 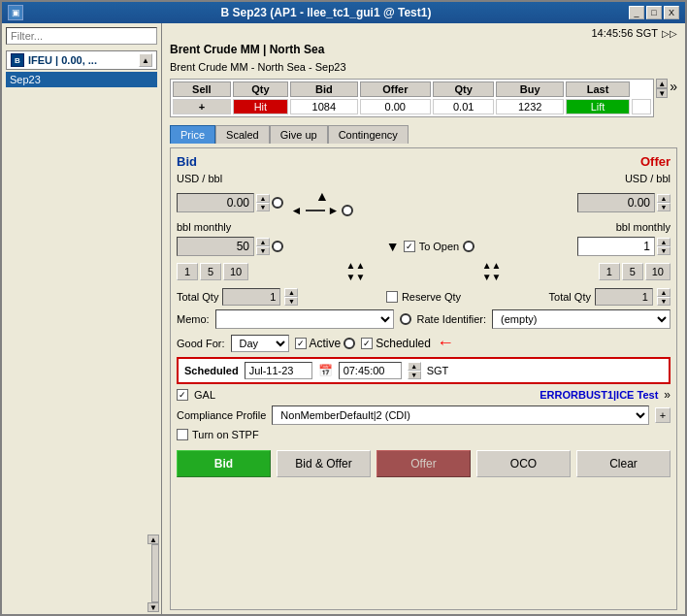 What do you see at coordinates (236, 272) in the screenshot?
I see `inc-left-10: 10` at bounding box center [236, 272].